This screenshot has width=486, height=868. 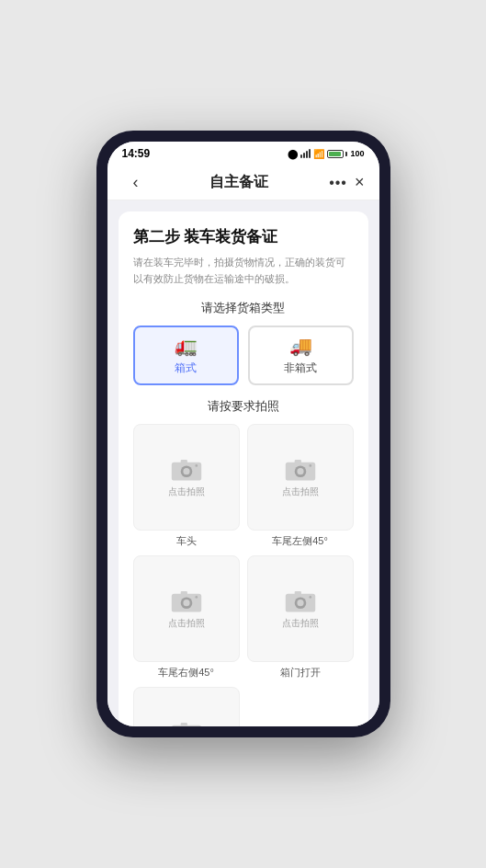 I want to click on photo-box-front: 点击拍照, so click(x=186, y=477).